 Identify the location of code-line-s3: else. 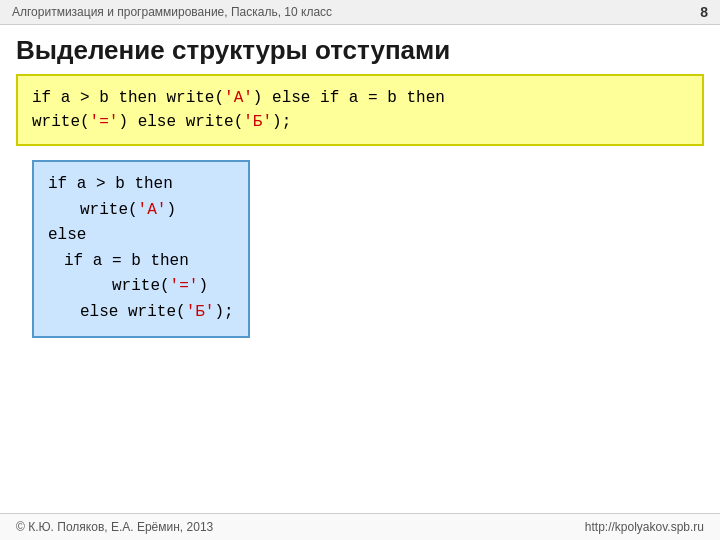
(141, 236).